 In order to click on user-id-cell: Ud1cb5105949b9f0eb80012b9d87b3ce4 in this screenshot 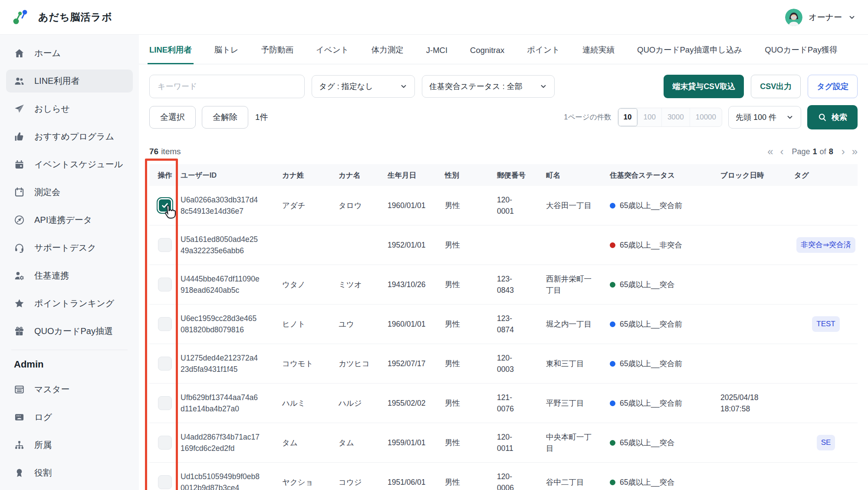, I will do `click(231, 480)`.